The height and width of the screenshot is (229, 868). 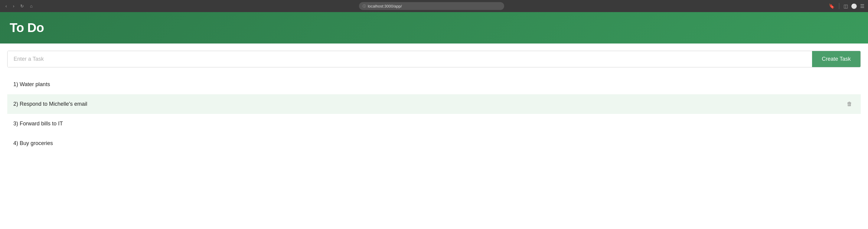 I want to click on task-text: 4) Buy groceries, so click(x=429, y=143).